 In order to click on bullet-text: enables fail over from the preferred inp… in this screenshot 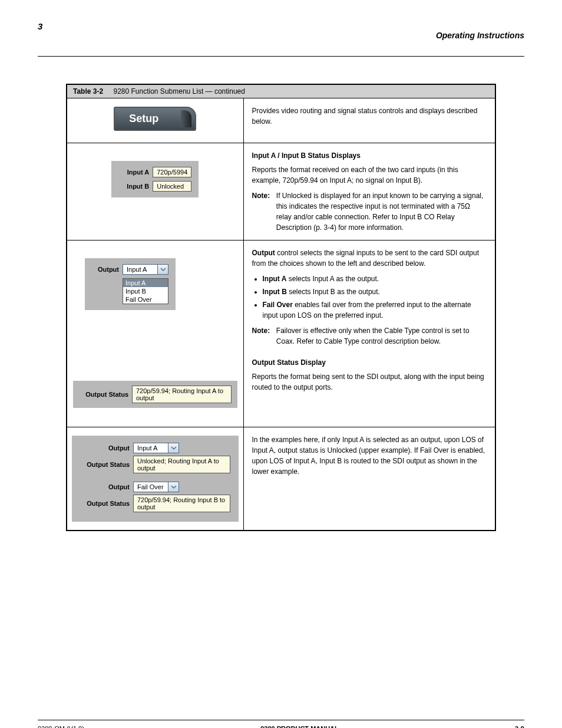, I will do `click(367, 310)`.